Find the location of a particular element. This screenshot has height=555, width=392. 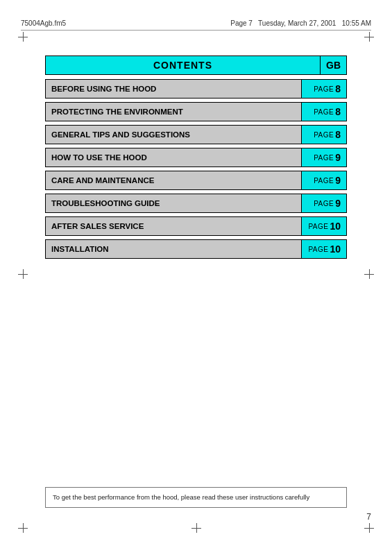

header-filename: 75004Agb.fm5 is located at coordinates (43, 24).